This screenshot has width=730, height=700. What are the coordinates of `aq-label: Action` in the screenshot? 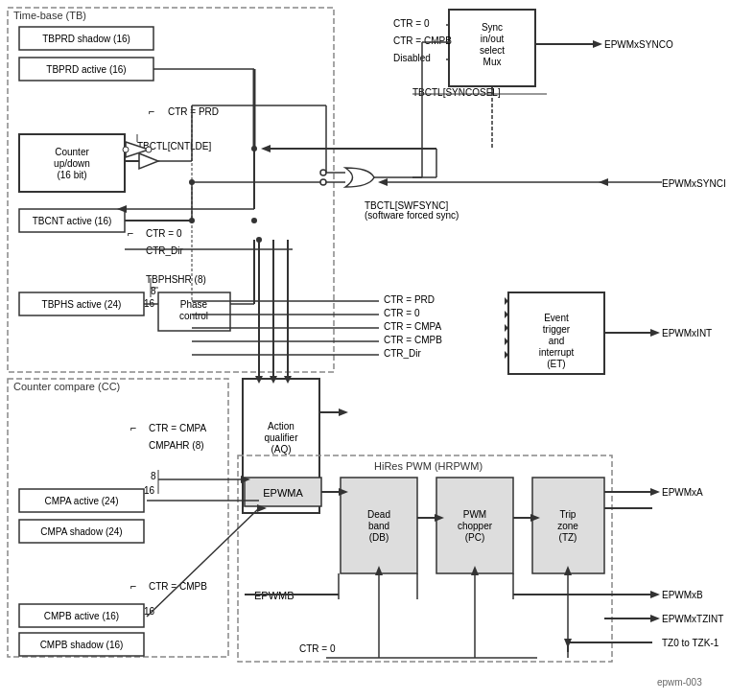 It's located at (281, 426).